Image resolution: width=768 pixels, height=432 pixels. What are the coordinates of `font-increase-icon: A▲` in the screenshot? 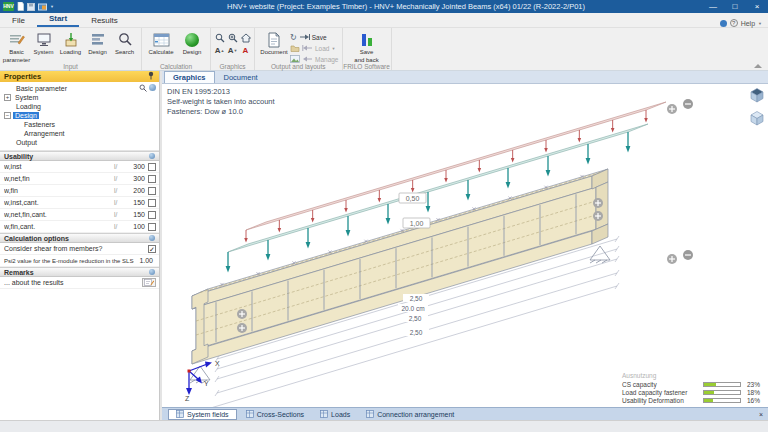 It's located at (220, 50).